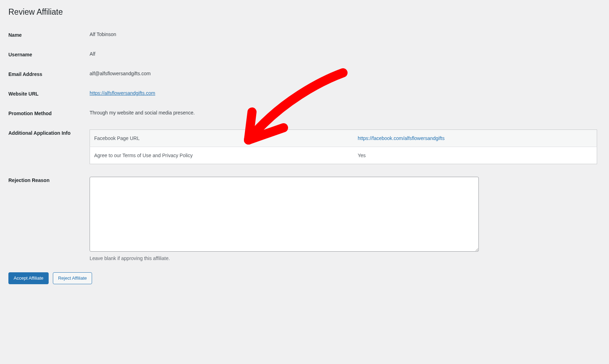 The width and height of the screenshot is (609, 364). I want to click on action-buttons: Accept Affiliate Reject Affiliate, so click(304, 278).